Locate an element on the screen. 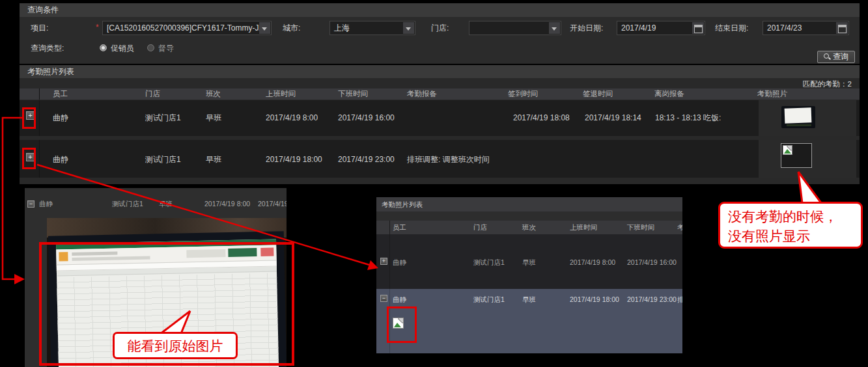  col-photo: 考勤照片 is located at coordinates (772, 94).